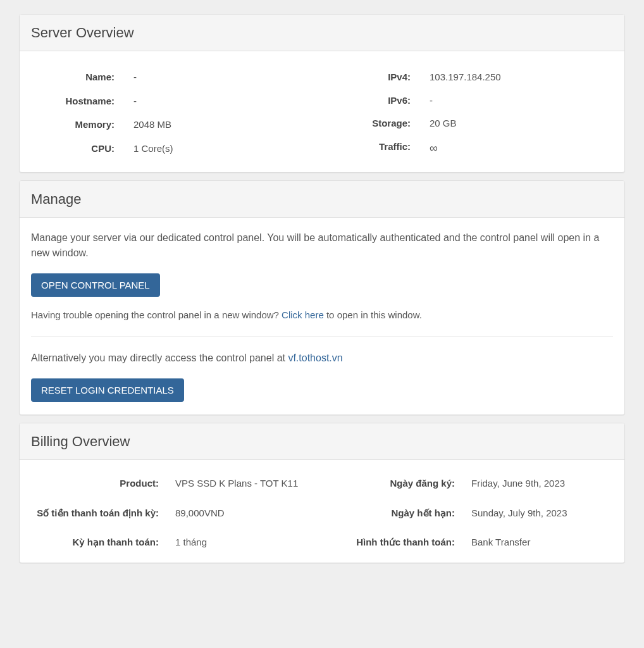 The image size is (644, 648). Describe the element at coordinates (96, 285) in the screenshot. I see `open-control-panel-button: OPEN CONTROL PANEL` at that location.